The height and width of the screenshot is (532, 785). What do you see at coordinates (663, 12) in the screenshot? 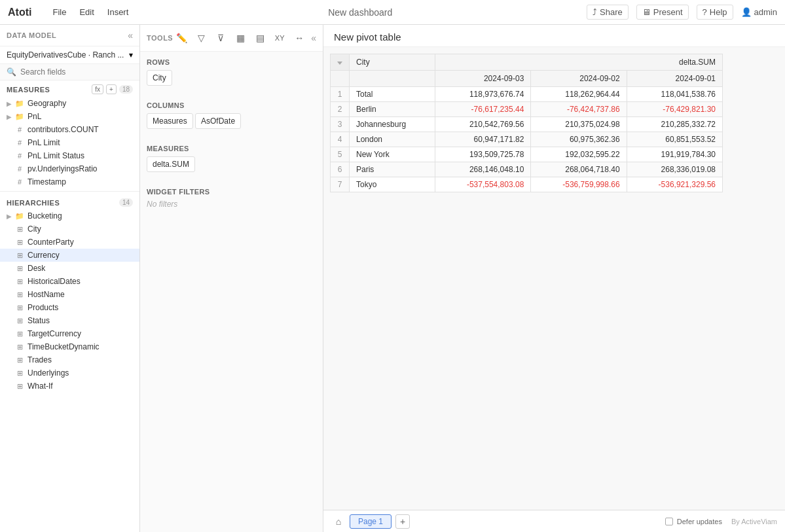
I see `present-button: 🖥 Present` at bounding box center [663, 12].